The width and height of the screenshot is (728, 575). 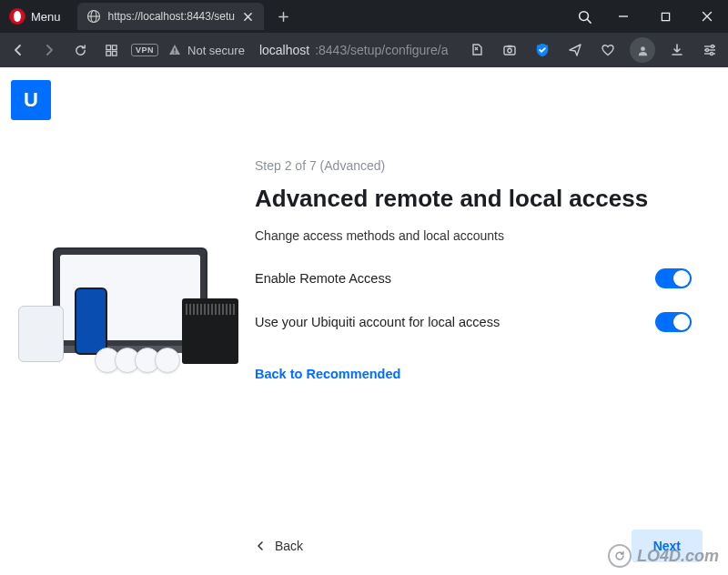 What do you see at coordinates (167, 360) in the screenshot?
I see `ap-disc-icon` at bounding box center [167, 360].